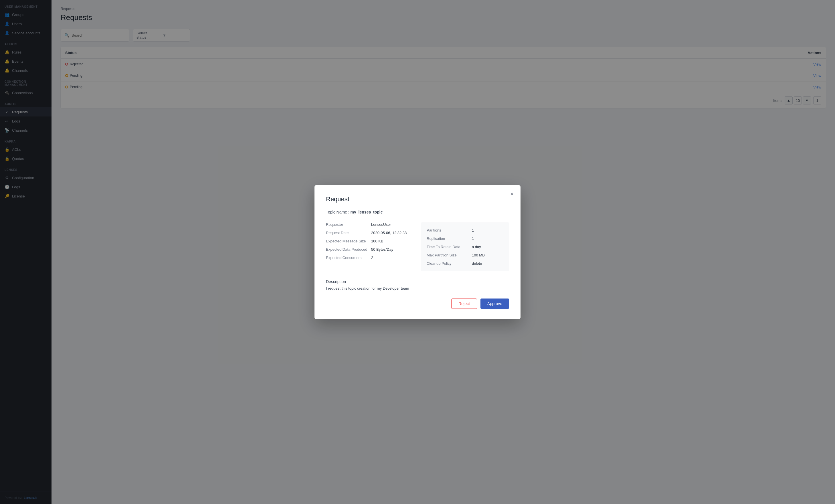 This screenshot has height=504, width=835. I want to click on field-row: Request Date2020-05-06, 12:32:38, so click(370, 233).